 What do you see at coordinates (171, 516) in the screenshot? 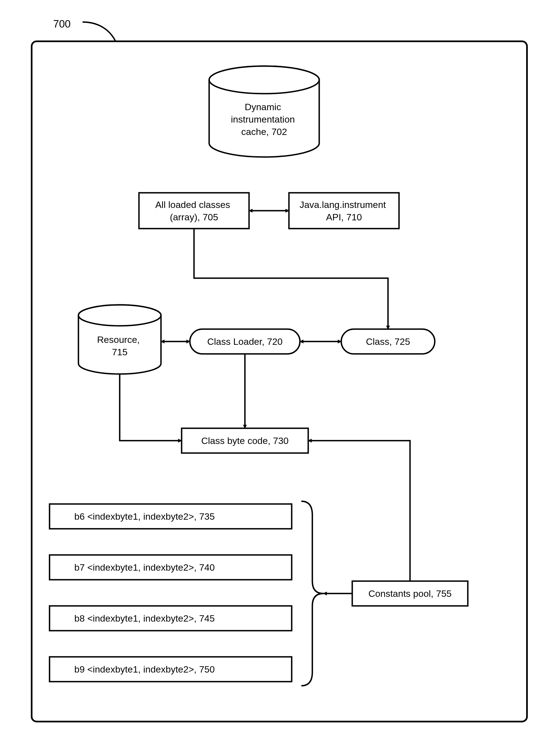
I see `node-op-735: b6 <indexbyte1, indexbyte2>, 735` at bounding box center [171, 516].